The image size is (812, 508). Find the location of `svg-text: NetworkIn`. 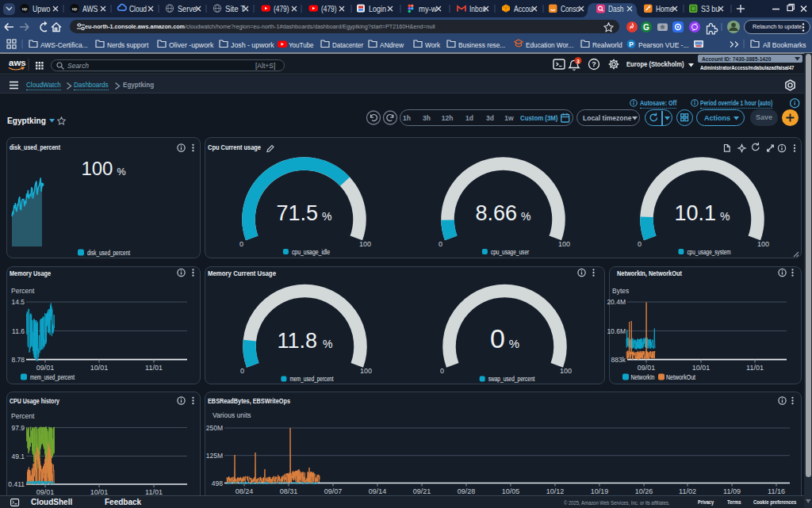

svg-text: NetworkIn is located at coordinates (643, 377).